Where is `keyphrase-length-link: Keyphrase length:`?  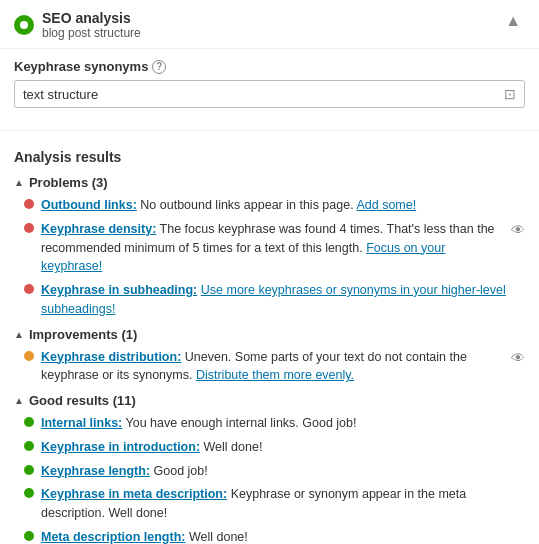 keyphrase-length-link: Keyphrase length: is located at coordinates (96, 471).